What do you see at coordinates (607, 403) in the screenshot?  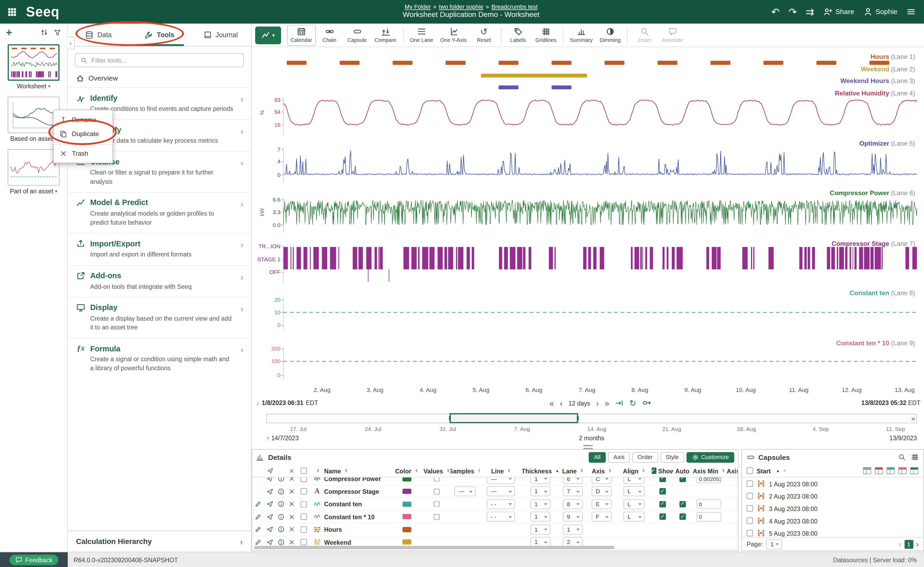 I see `jump-forward-icon: »` at bounding box center [607, 403].